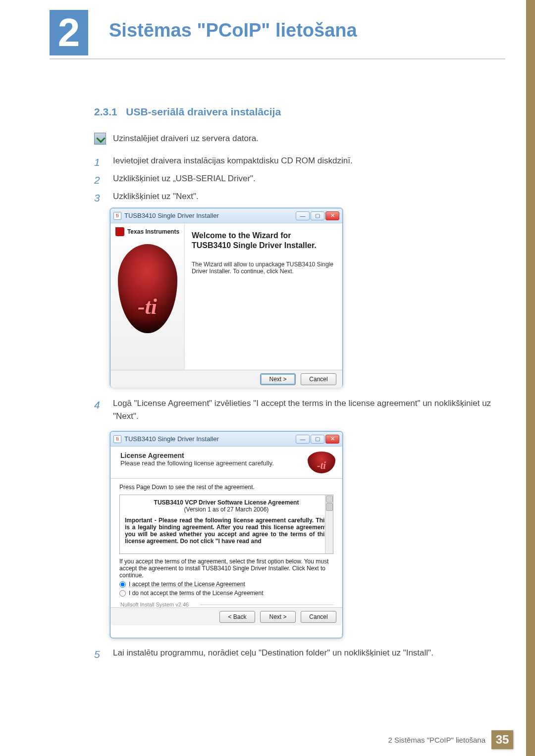 The height and width of the screenshot is (756, 535). What do you see at coordinates (233, 31) in the screenshot?
I see `chapter-title: Sistēmas "PCoIP" lietošana` at bounding box center [233, 31].